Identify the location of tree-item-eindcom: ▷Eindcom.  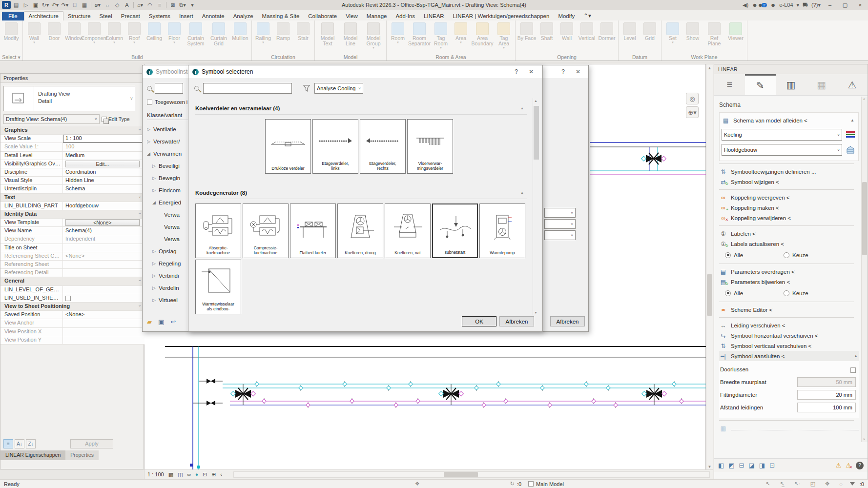
(168, 190).